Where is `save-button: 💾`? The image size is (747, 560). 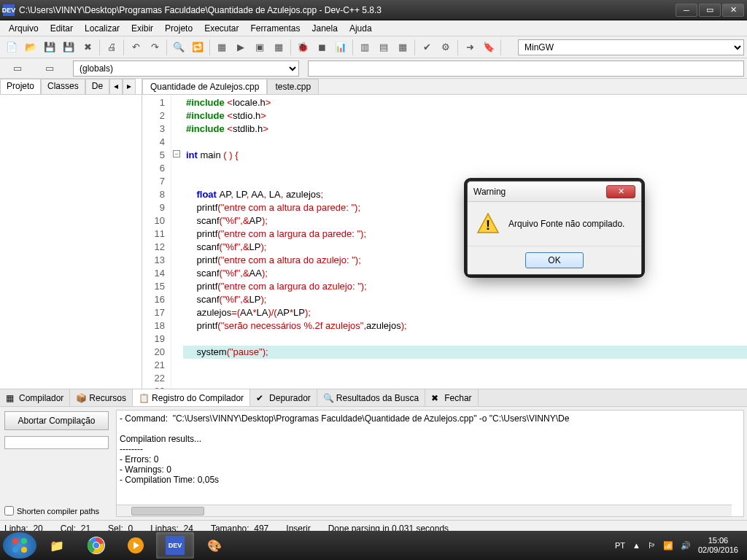 save-button: 💾 is located at coordinates (50, 47).